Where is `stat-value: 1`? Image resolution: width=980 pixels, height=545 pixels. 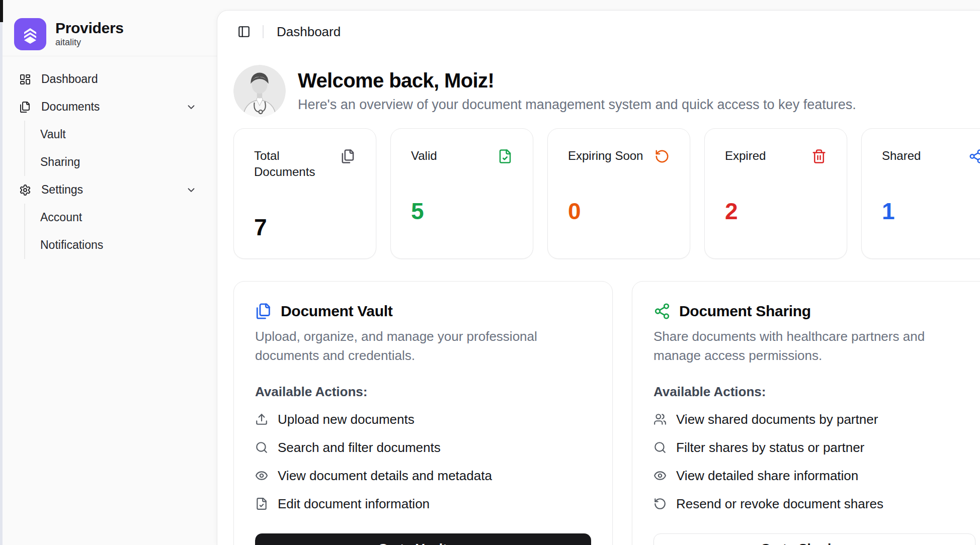 stat-value: 1 is located at coordinates (931, 211).